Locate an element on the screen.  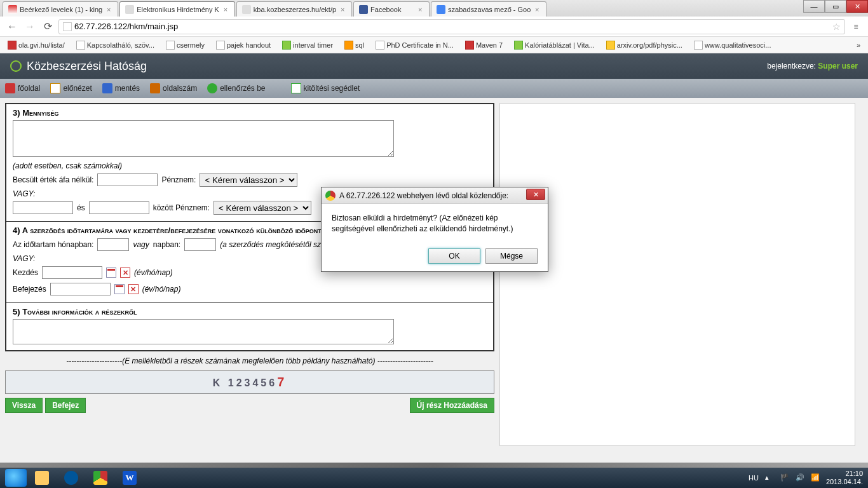
toolbar-label: oldalszám is located at coordinates (180, 88).